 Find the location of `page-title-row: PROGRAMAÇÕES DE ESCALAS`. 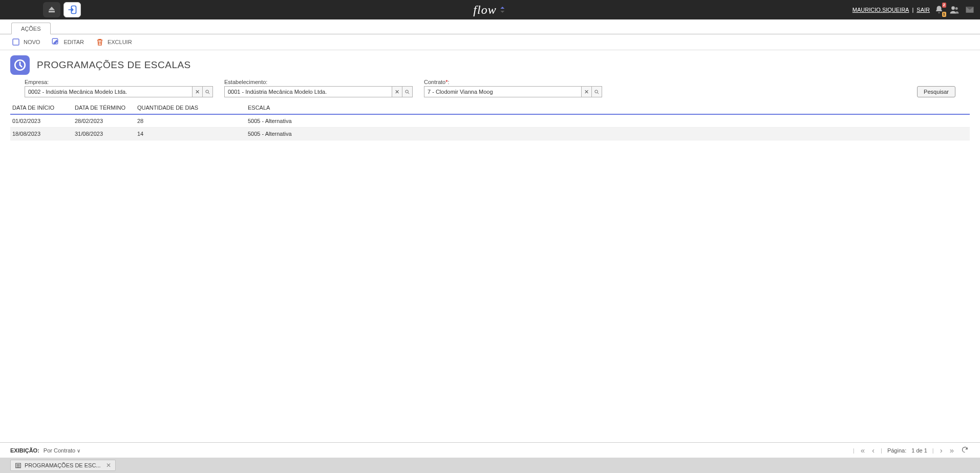

page-title-row: PROGRAMAÇÕES DE ESCALAS is located at coordinates (490, 64).